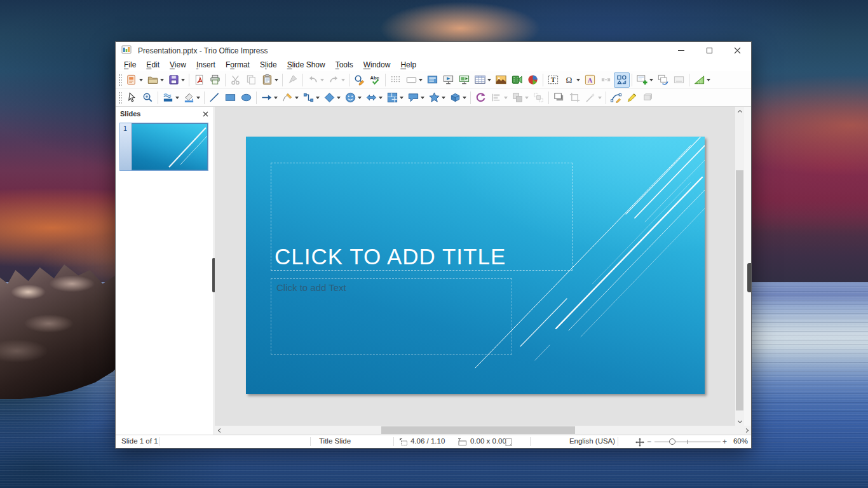 The height and width of the screenshot is (488, 868). I want to click on insert-media-button, so click(517, 80).